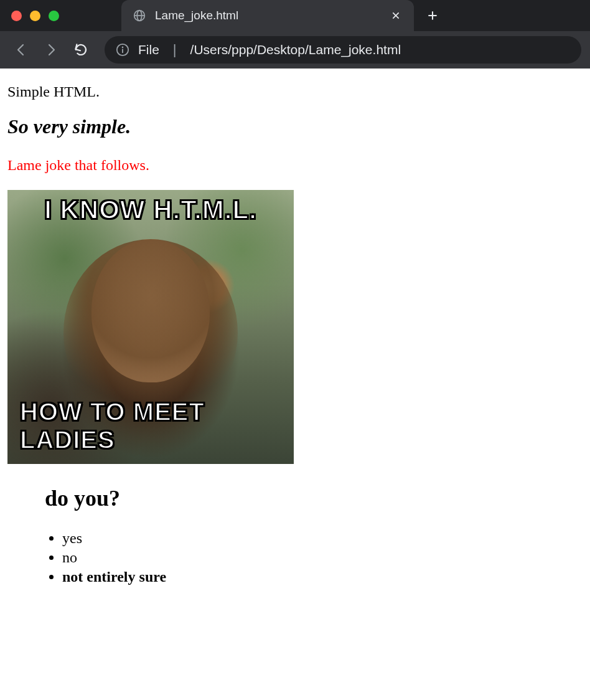  What do you see at coordinates (295, 34) in the screenshot?
I see `browser-chrome: Lame_joke.html File | /Users/ppp/Desktop…` at bounding box center [295, 34].